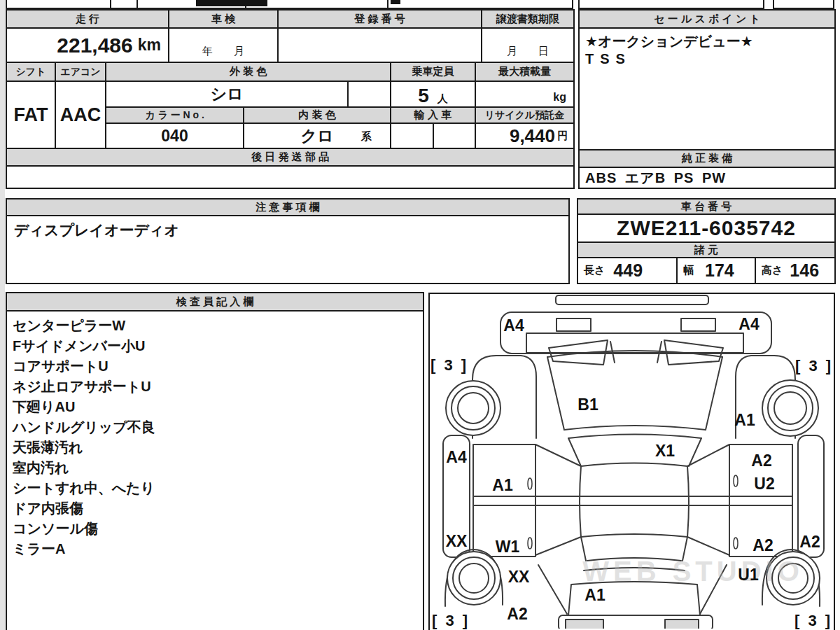  Describe the element at coordinates (215, 386) in the screenshot. I see `inspector-note-line: ネジ止ロアサポートU` at that location.